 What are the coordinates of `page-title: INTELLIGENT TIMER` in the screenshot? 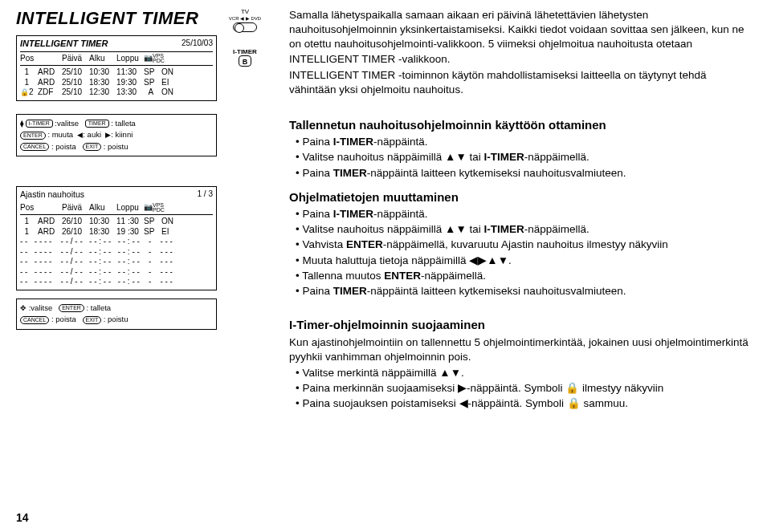 It's located at (116, 18).